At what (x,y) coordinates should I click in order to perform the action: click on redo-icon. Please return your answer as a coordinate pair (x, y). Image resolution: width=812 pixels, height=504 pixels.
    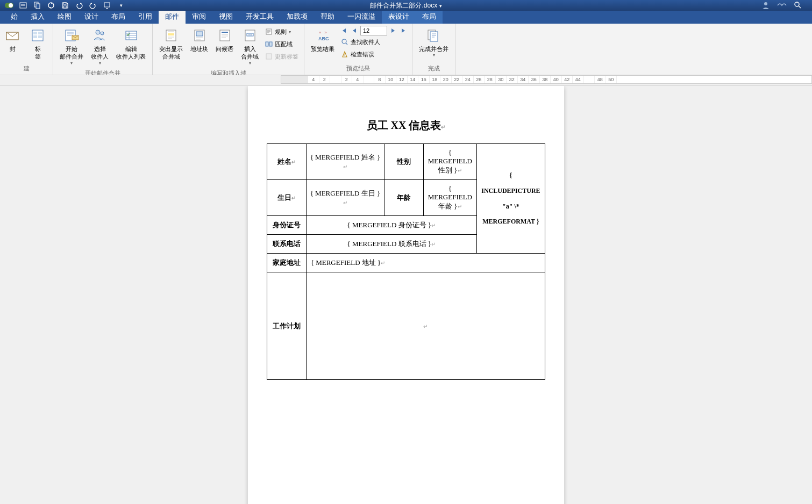
    Looking at the image, I should click on (93, 5).